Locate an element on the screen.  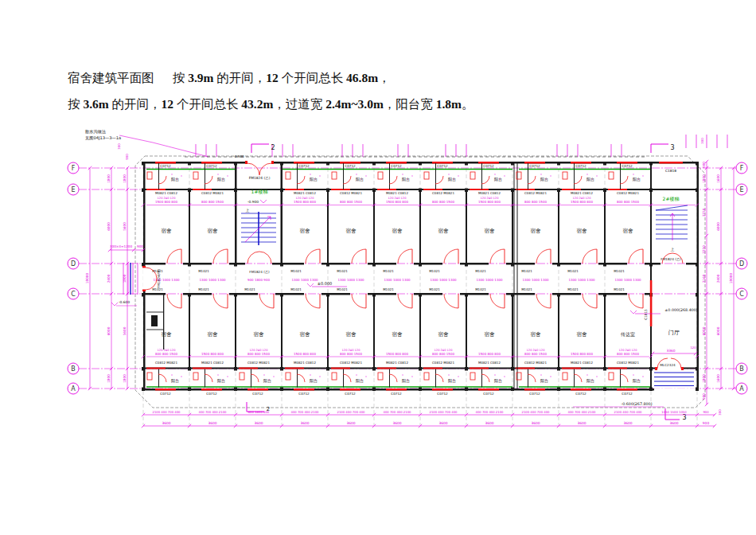
dim-label: 6000 is located at coordinates (108, 331).